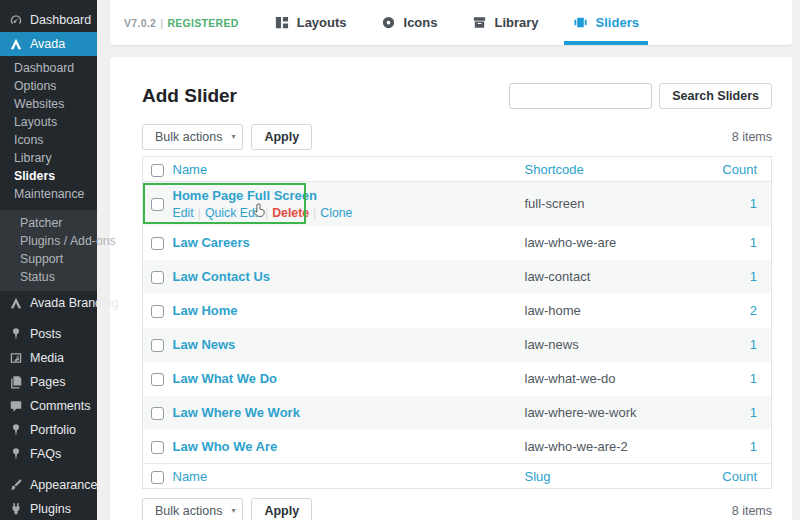 The height and width of the screenshot is (520, 800). Describe the element at coordinates (48, 241) in the screenshot. I see `sidebar-submenu-item: Plugins / Add-ons` at that location.